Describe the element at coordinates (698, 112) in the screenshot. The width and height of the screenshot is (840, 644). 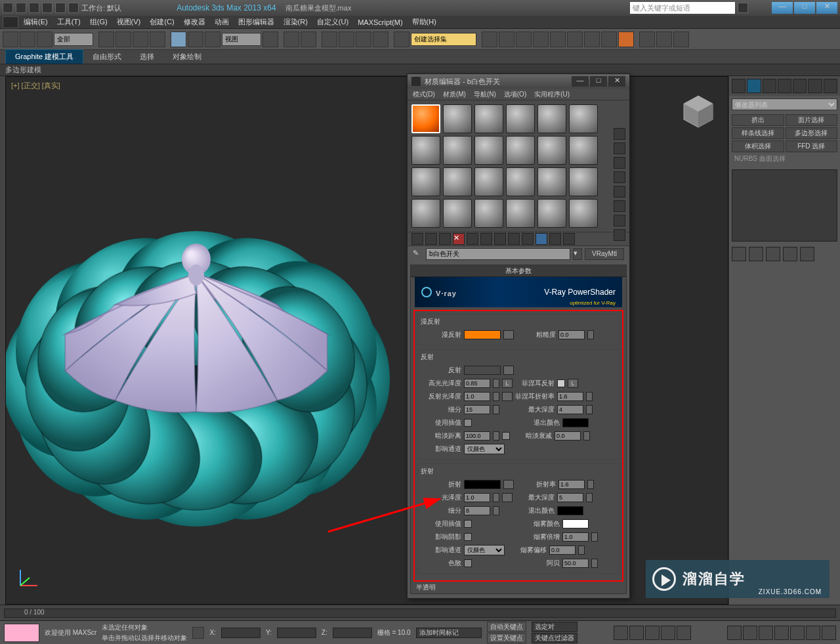
I see `viewcube-icon` at that location.